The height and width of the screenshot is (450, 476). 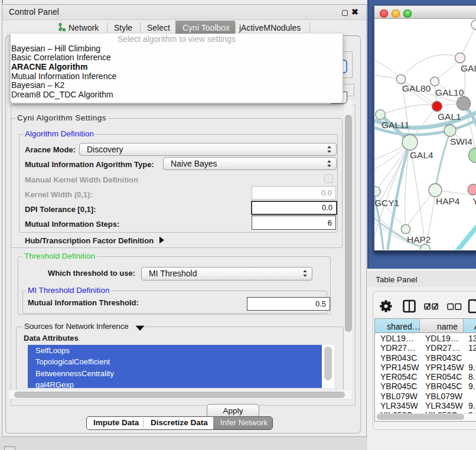 What do you see at coordinates (461, 142) in the screenshot?
I see `svg-text: SWI4` at bounding box center [461, 142].